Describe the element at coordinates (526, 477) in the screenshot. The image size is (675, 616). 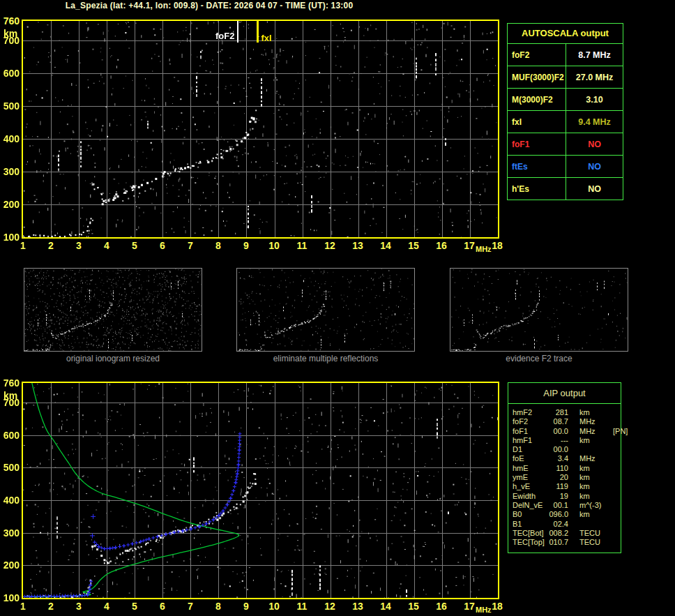
I see `aip-row-name: ymE` at that location.